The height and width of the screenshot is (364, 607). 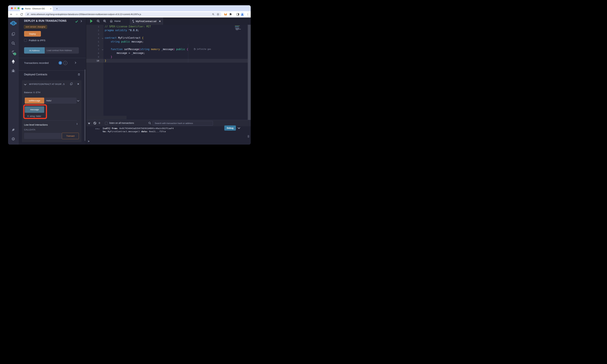 I want to click on url-text: remix.ethereum.org/#lang=en&optimize=fal…, so click(x=121, y=14).